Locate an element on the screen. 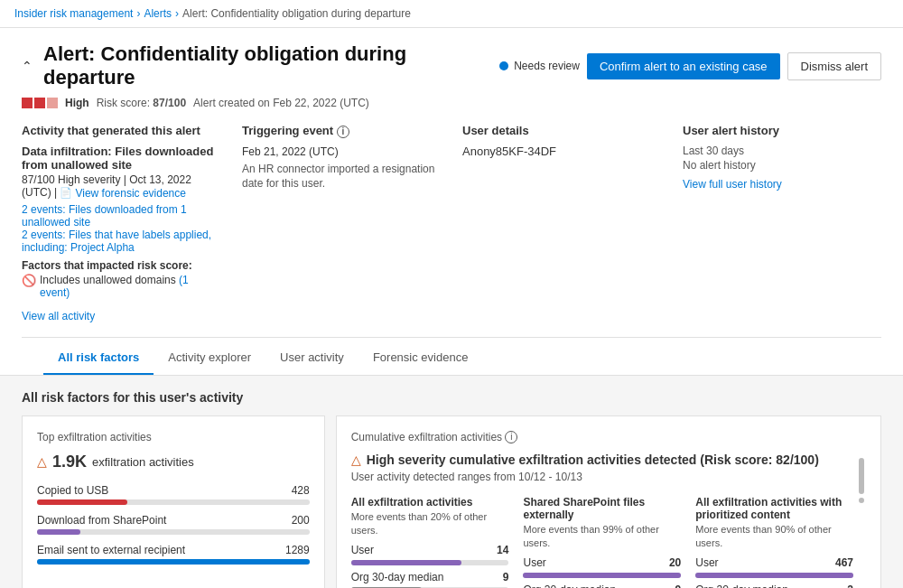  needs-review-label: Needs review is located at coordinates (547, 66).